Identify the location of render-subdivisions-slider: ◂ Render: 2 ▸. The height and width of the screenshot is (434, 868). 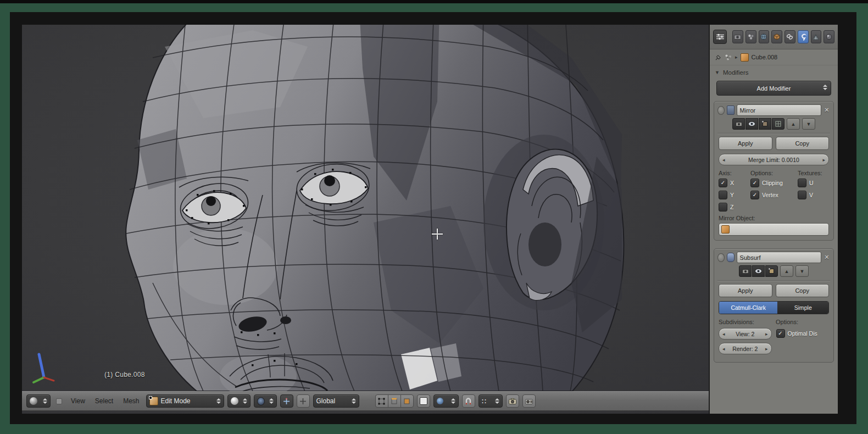
(745, 348).